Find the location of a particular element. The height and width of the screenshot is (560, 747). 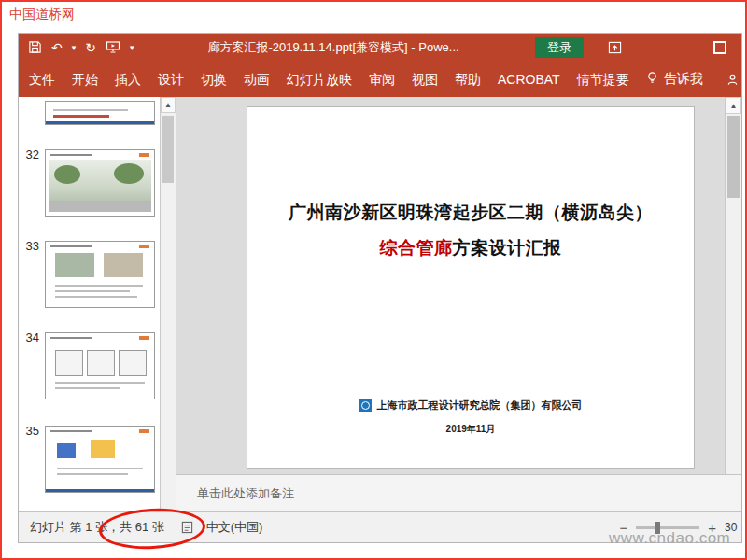

window-title: 廊方案汇报-2019.11.14.ppt[兼容模式] - Powe... is located at coordinates (333, 48).